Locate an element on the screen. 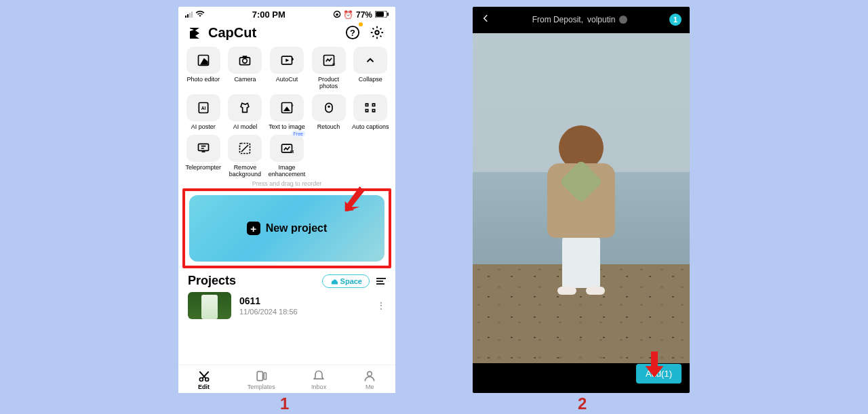 The image size is (868, 414). settings-button is located at coordinates (377, 33).